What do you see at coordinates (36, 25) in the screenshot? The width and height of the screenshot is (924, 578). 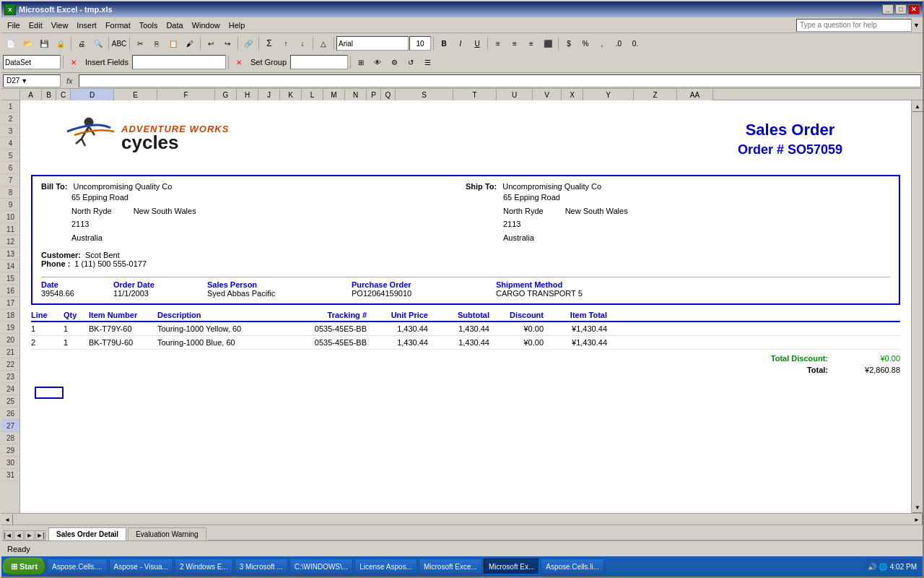 I see `menu-edit: Edit` at bounding box center [36, 25].